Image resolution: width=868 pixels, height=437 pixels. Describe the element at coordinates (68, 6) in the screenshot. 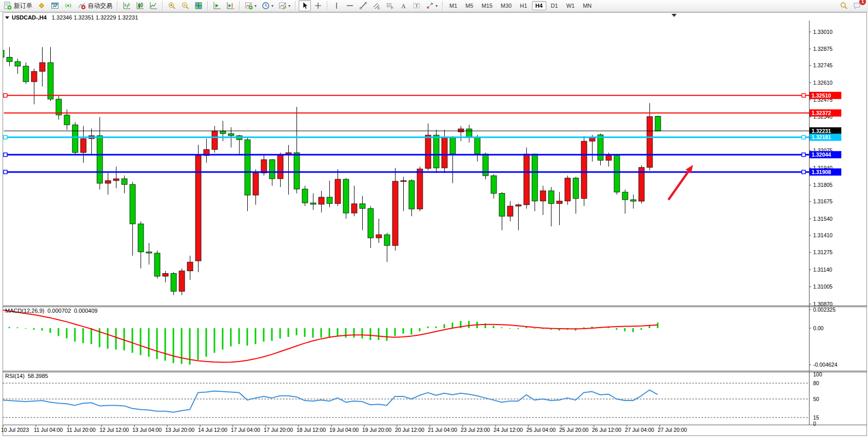

I see `signals-button` at that location.